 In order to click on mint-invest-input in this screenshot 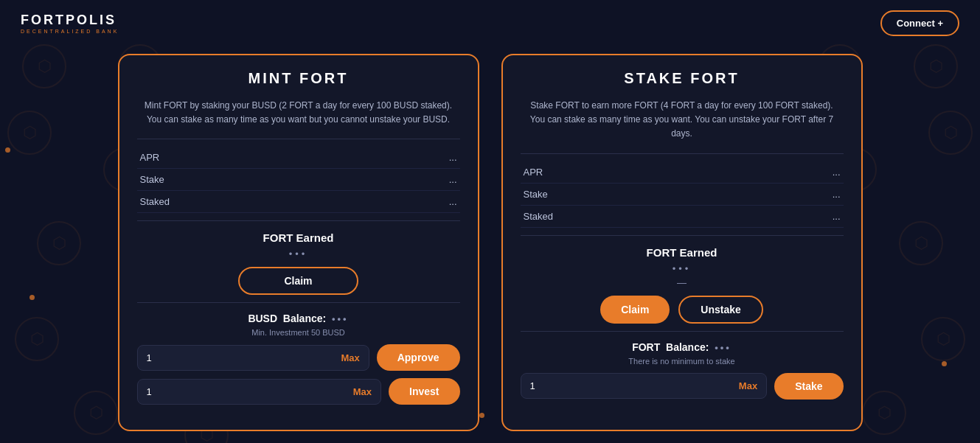, I will do `click(241, 392)`.